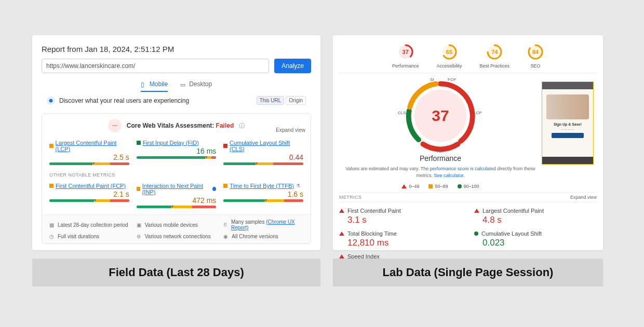 The image size is (644, 327). I want to click on chip-origin: Origin, so click(296, 101).